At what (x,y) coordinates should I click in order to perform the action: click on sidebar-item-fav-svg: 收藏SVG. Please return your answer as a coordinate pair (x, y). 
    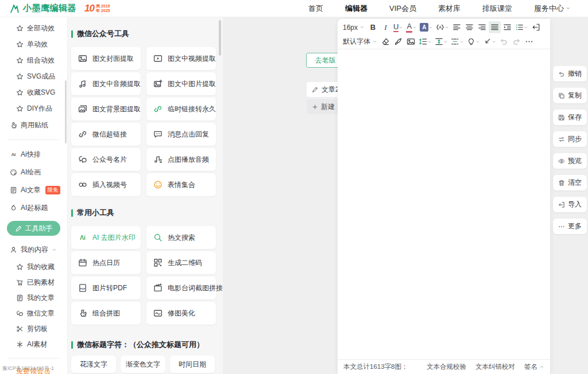
    Looking at the image, I should click on (33, 92).